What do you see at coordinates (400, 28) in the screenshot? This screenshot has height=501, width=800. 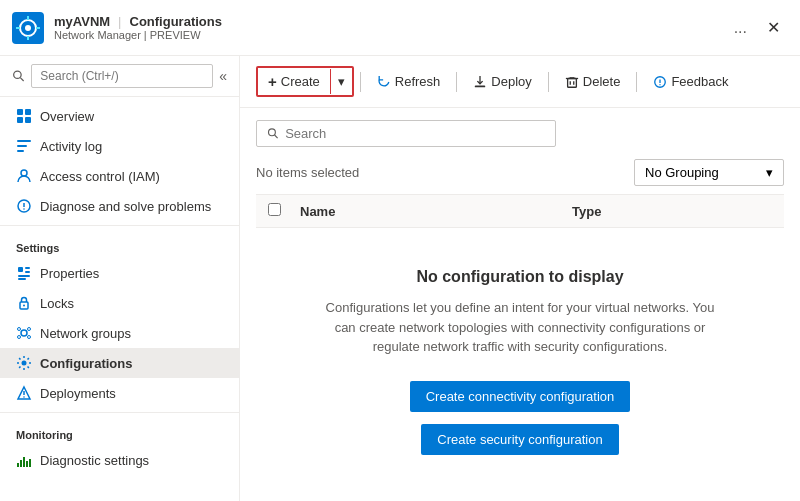 I see `title-bar: myAVNM | Configurations Network Manager …` at bounding box center [400, 28].